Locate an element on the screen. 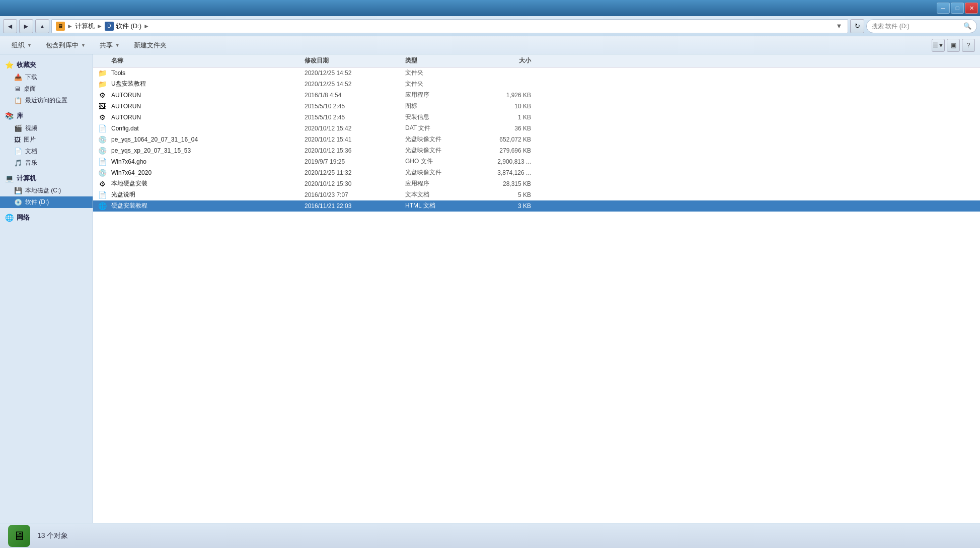  file-name-cell: Config.dat is located at coordinates (208, 128).